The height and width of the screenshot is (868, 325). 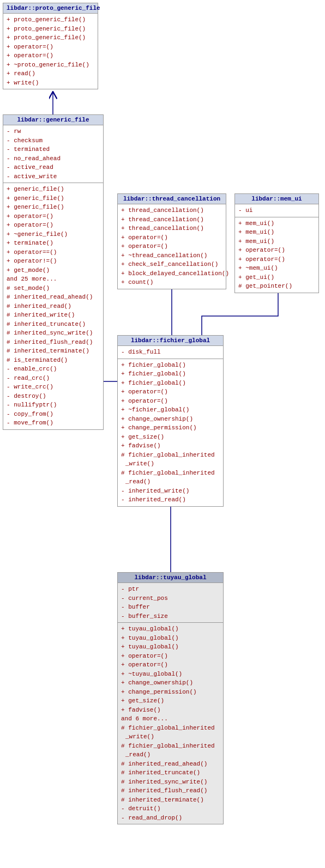 I want to click on proto-generic-file-methods: + proto_generic_file() + proto_generic_f…, so click(x=50, y=51).